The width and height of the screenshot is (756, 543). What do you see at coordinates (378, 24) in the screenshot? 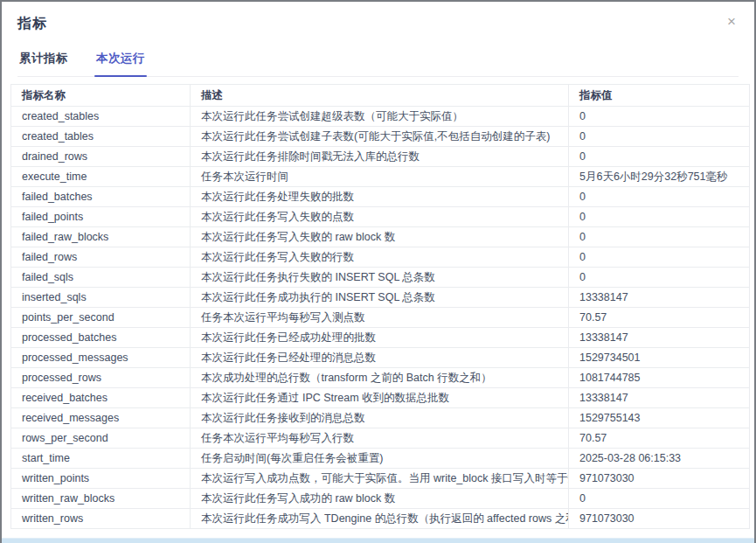
I see `page-title: 指标` at bounding box center [378, 24].